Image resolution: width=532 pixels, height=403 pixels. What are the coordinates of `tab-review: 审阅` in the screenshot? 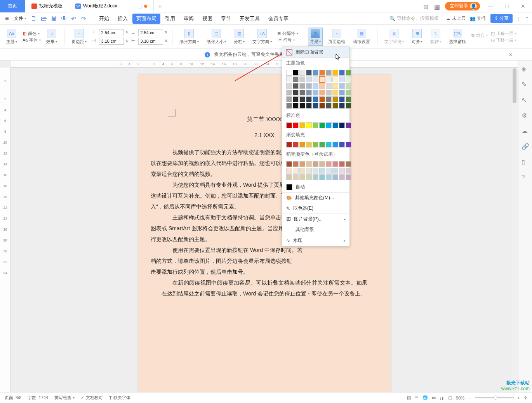 It's located at (189, 19).